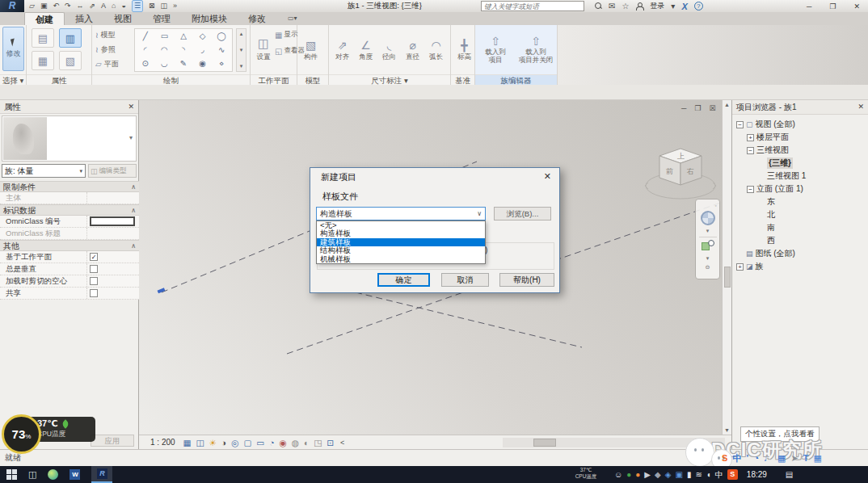 This screenshot has height=483, width=868. What do you see at coordinates (107, 35) in the screenshot?
I see `draw-mode-模型: ≀模型` at bounding box center [107, 35].